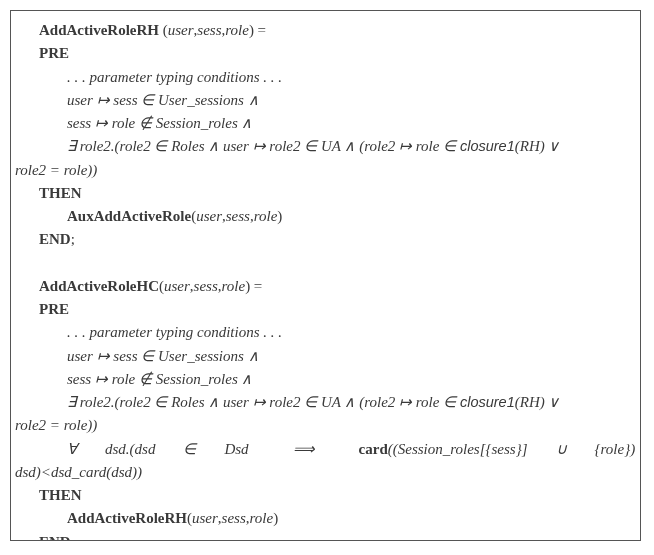 Image resolution: width=654 pixels, height=555 pixels. I want to click on expr-part: dsd.(dsd, so click(130, 449).